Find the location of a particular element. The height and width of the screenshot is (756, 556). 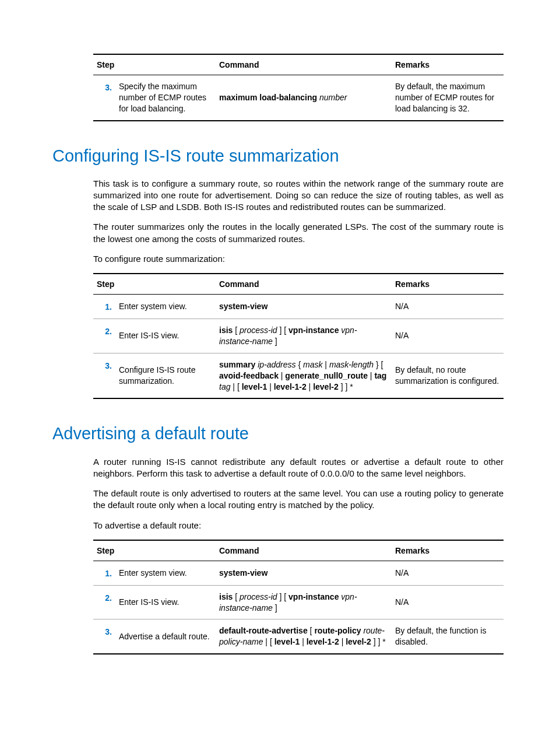

cmd-text: avoid-feedback is located at coordinates (249, 376).